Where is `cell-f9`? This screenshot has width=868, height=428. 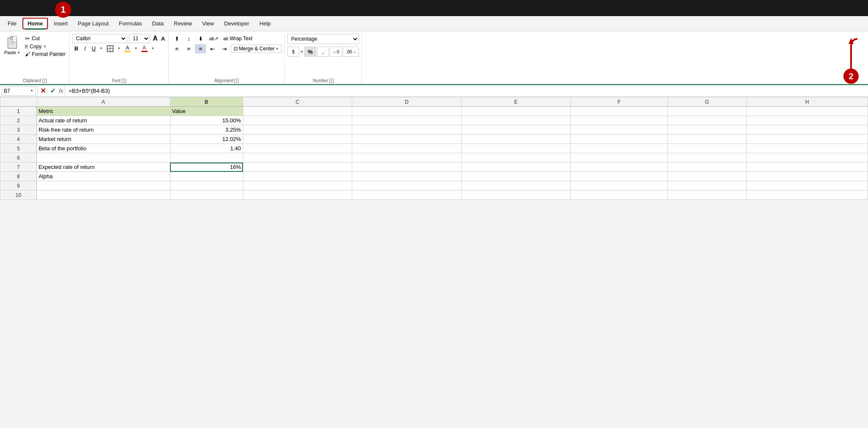
cell-f9 is located at coordinates (619, 186).